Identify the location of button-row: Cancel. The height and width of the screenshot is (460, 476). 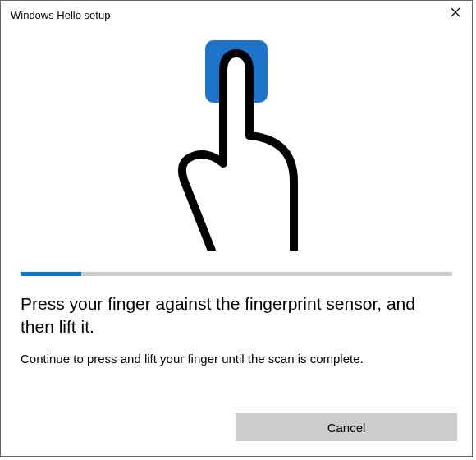
(236, 427).